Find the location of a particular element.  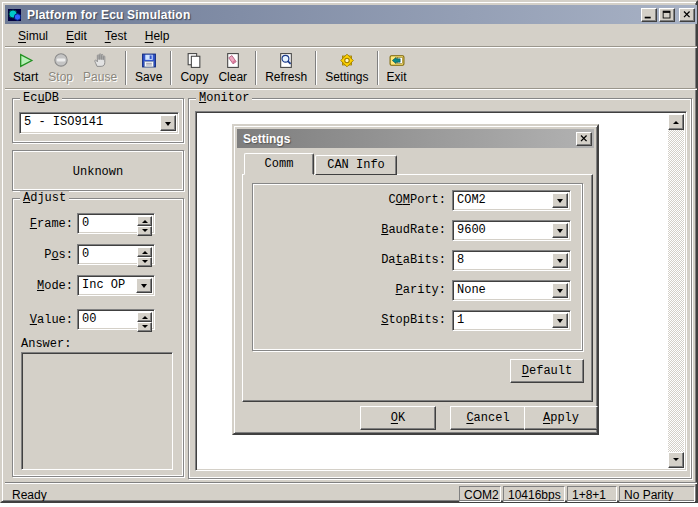

value-value: 00 is located at coordinates (108, 320).